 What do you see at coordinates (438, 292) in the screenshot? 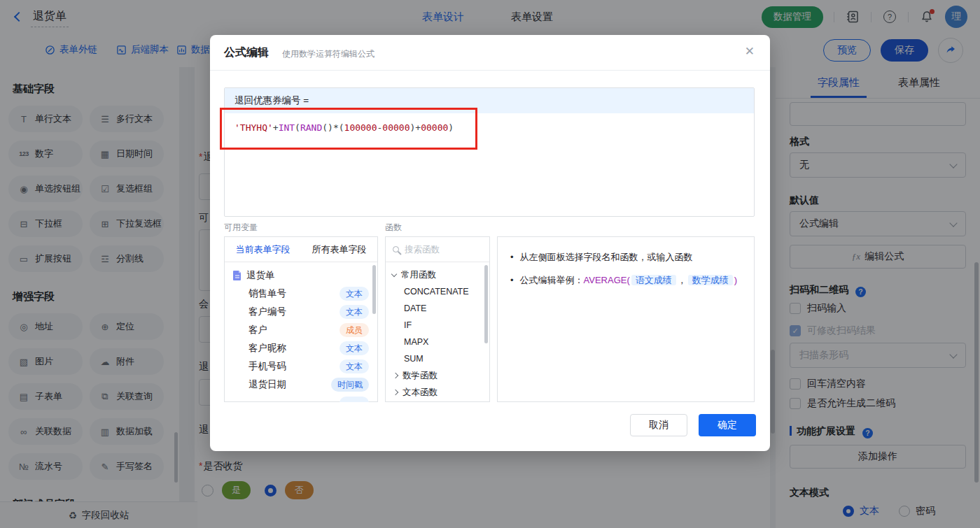
I see `function-item: CONCATENATE` at bounding box center [438, 292].